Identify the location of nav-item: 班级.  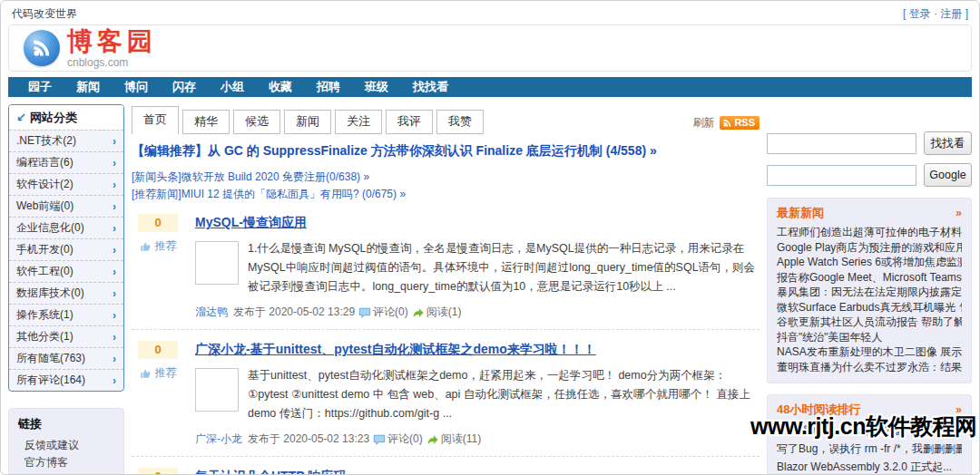
(377, 87).